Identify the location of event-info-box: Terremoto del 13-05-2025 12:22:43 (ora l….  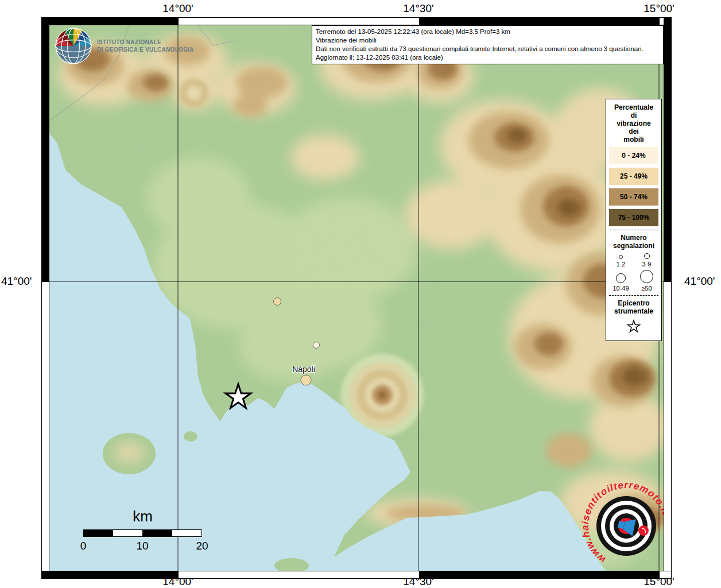
(488, 45).